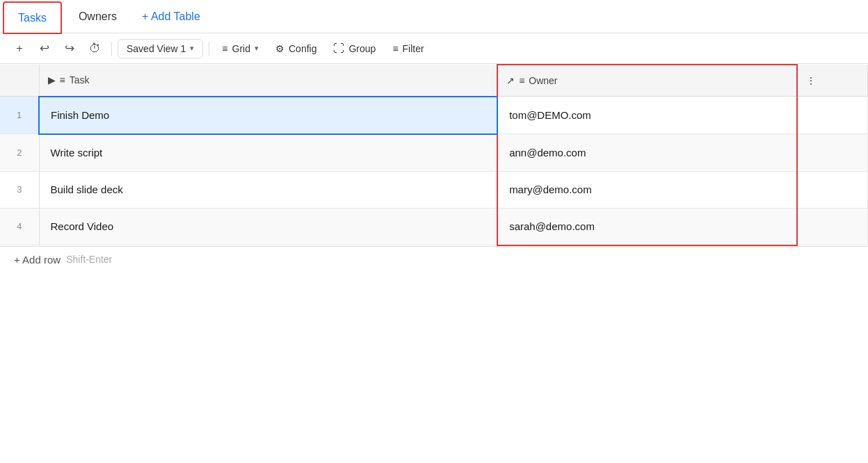 The height and width of the screenshot is (463, 868). What do you see at coordinates (434, 115) in the screenshot?
I see `table-row: 1Finish Demotom@DEMO.com` at bounding box center [434, 115].